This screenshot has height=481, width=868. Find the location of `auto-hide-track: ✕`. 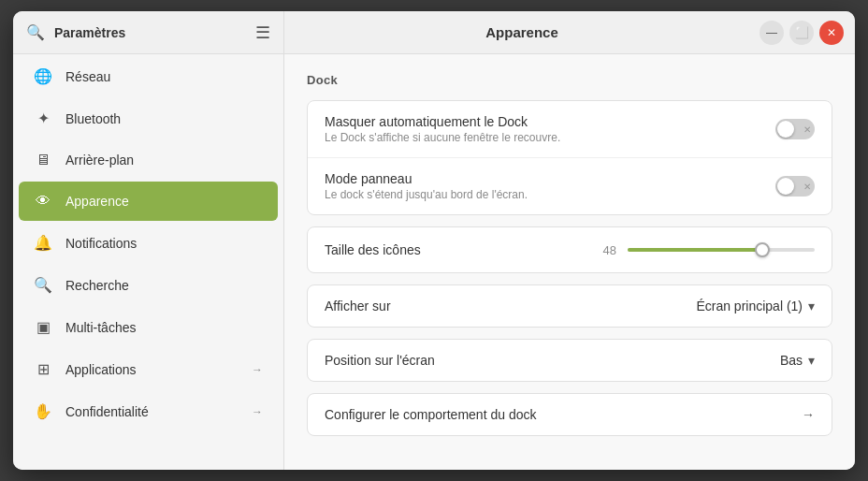

auto-hide-track: ✕ is located at coordinates (795, 129).